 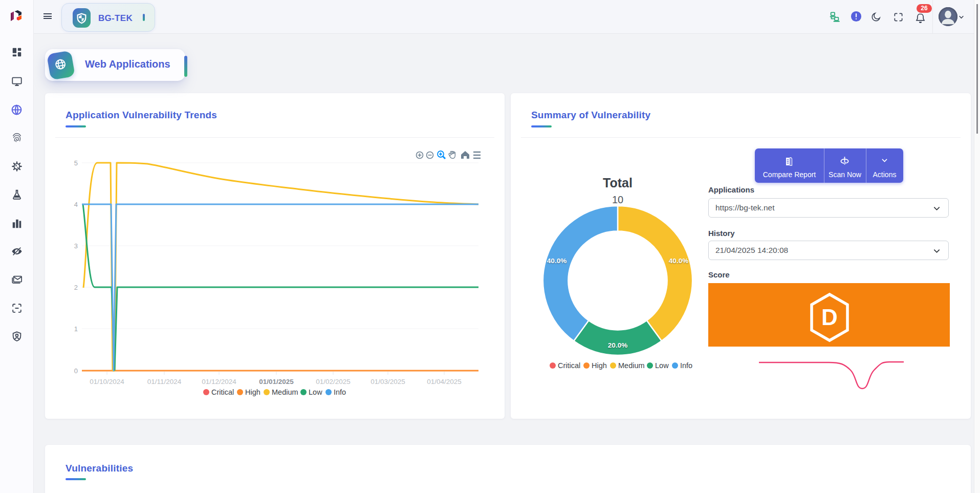 What do you see at coordinates (618, 345) in the screenshot?
I see `svg-text: 20.0%` at bounding box center [618, 345].